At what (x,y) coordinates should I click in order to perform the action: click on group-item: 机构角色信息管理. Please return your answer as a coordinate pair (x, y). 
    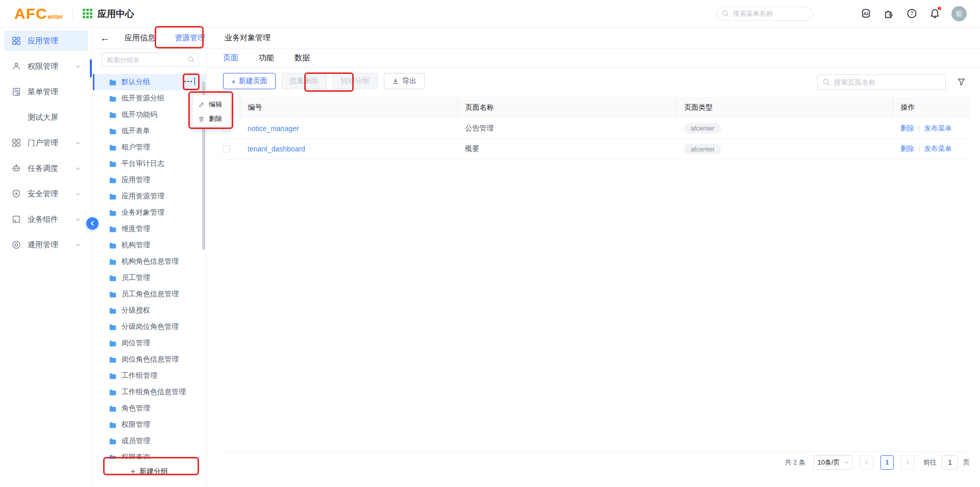
    Looking at the image, I should click on (150, 262).